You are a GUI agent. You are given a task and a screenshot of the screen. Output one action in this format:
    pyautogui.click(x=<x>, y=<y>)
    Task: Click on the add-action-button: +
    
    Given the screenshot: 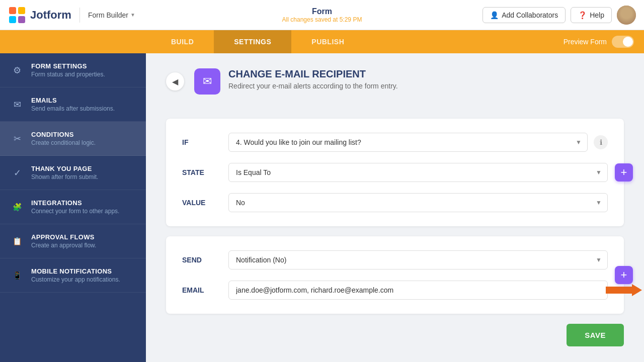 What is the action you would take?
    pyautogui.click(x=624, y=275)
    